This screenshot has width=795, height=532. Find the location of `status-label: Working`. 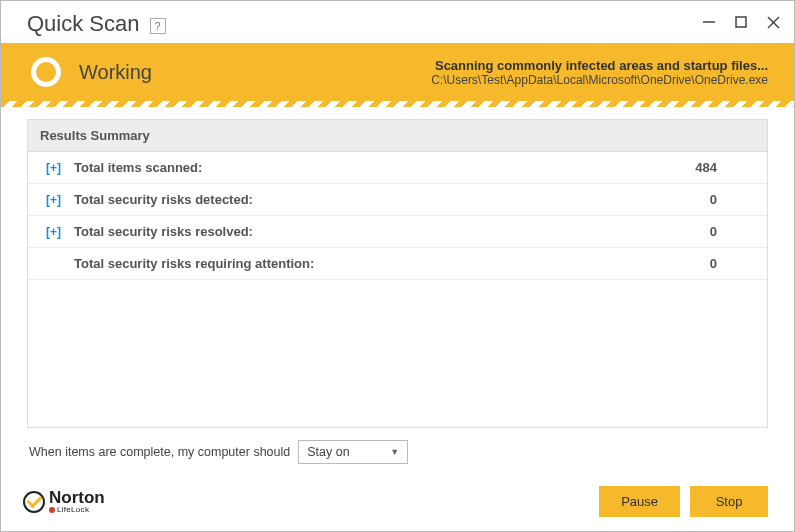

status-label: Working is located at coordinates (116, 72).